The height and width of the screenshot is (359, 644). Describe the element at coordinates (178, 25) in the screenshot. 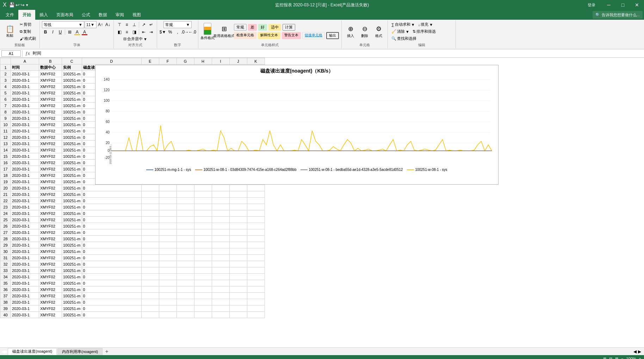

I see `number-format-dropdown: 常规 ▼` at that location.